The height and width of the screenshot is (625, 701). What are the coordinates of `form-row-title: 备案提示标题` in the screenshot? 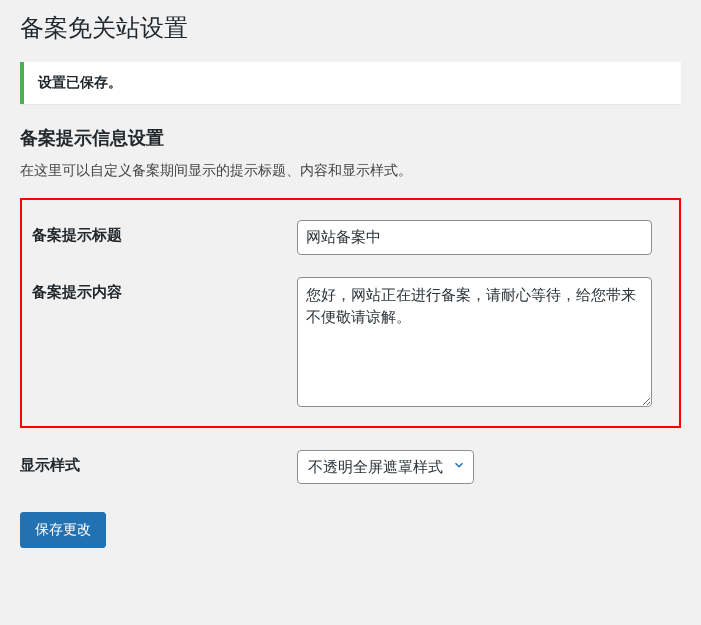 It's located at (350, 238).